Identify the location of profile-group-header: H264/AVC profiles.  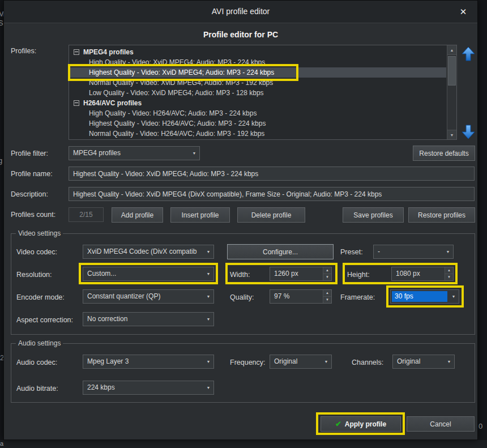
(258, 103).